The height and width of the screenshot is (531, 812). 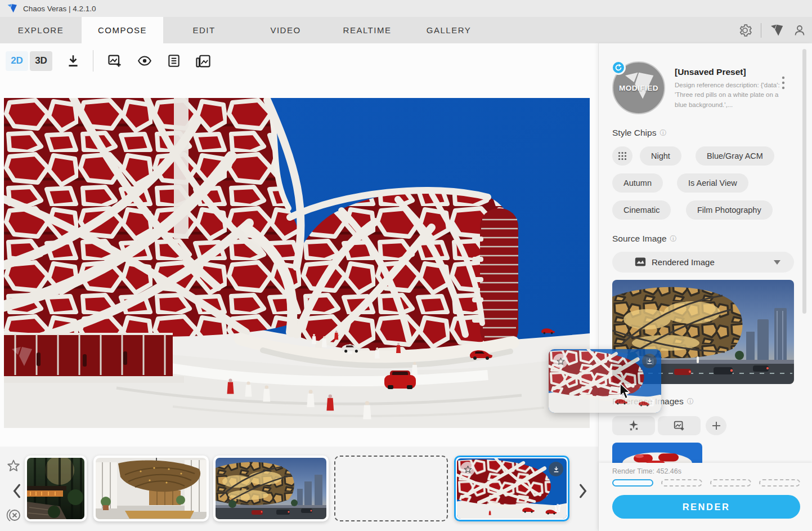 I want to click on source-image-info-icon: ⓘ, so click(x=674, y=239).